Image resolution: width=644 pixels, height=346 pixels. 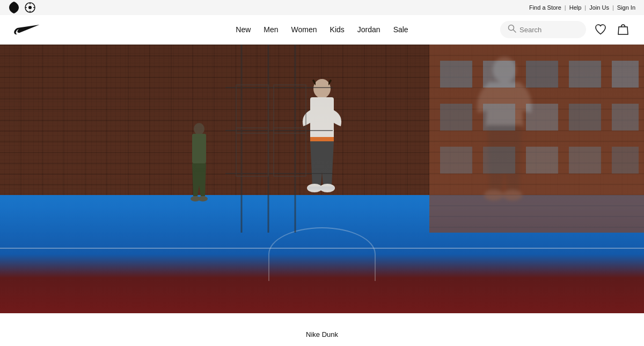 I want to click on hero-content: Nike Dunk STEP UP FOR YOUR CITY Jalen Br…, so click(x=322, y=330).